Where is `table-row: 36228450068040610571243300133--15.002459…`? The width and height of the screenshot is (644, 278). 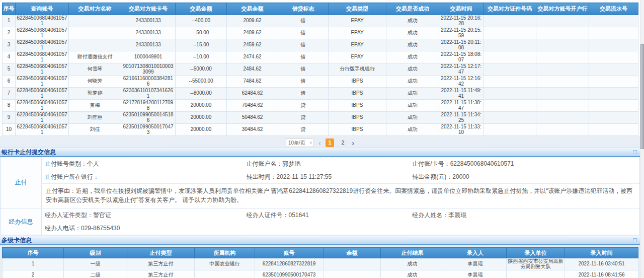 table-row: 36228450068040610571243300133--15.002459… is located at coordinates (320, 45).